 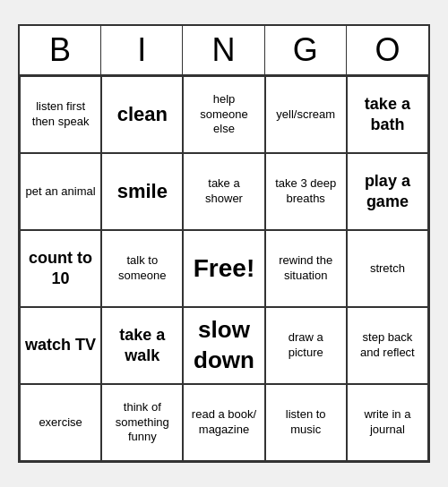 What do you see at coordinates (61, 269) in the screenshot?
I see `bingo-cell: count to 10` at bounding box center [61, 269].